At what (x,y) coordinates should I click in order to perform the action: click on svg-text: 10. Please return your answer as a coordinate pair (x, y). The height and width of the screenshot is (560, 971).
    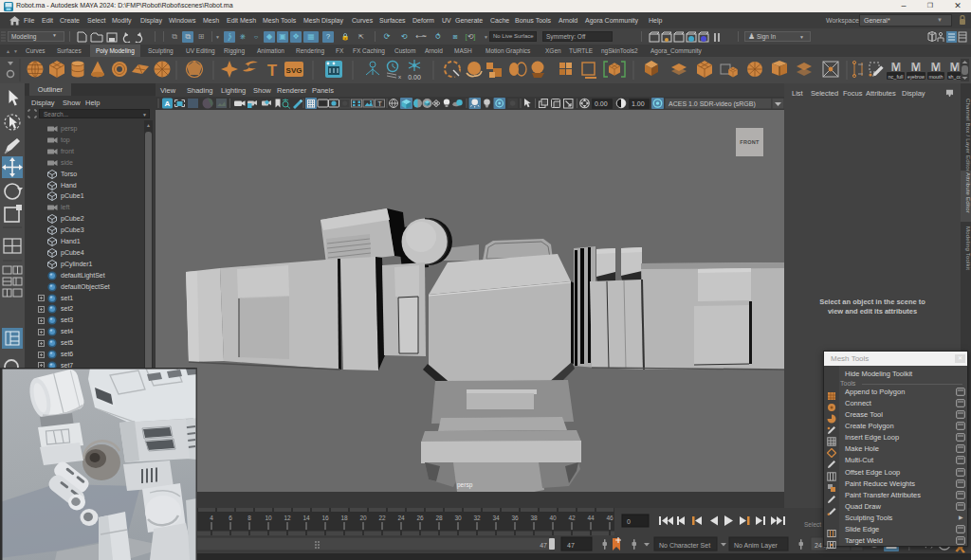
    Looking at the image, I should click on (268, 517).